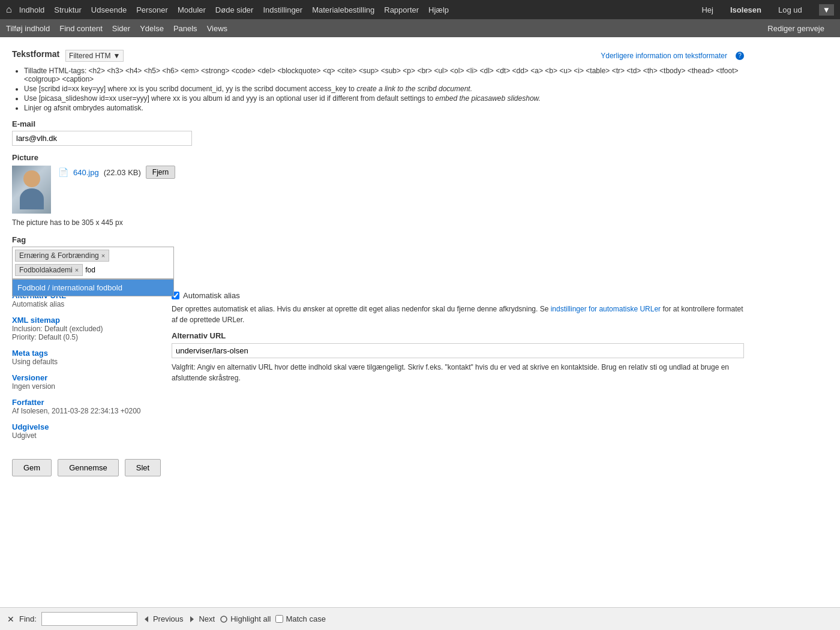 This screenshot has width=840, height=630. Describe the element at coordinates (378, 157) in the screenshot. I see `picture-label: Picture` at that location.